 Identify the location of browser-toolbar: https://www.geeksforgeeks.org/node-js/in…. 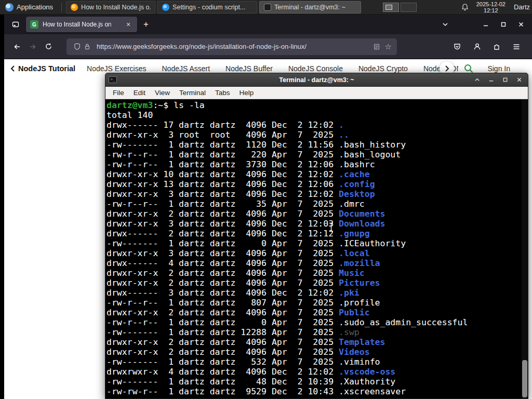
(268, 47).